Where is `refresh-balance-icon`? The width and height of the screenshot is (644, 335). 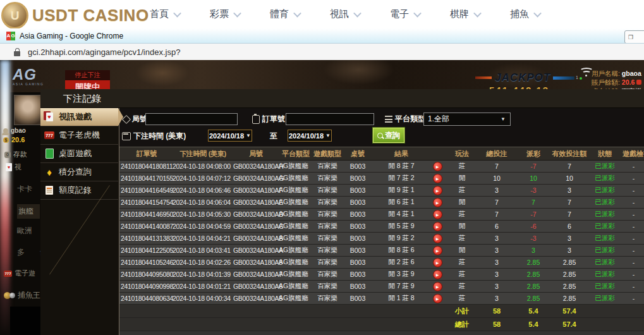
refresh-balance-icon is located at coordinates (639, 82).